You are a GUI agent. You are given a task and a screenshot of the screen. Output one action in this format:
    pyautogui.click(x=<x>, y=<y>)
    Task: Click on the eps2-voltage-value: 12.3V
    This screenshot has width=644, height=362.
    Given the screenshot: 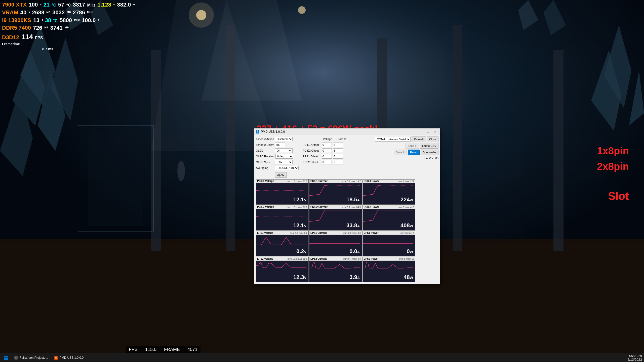 What is the action you would take?
    pyautogui.click(x=300, y=277)
    